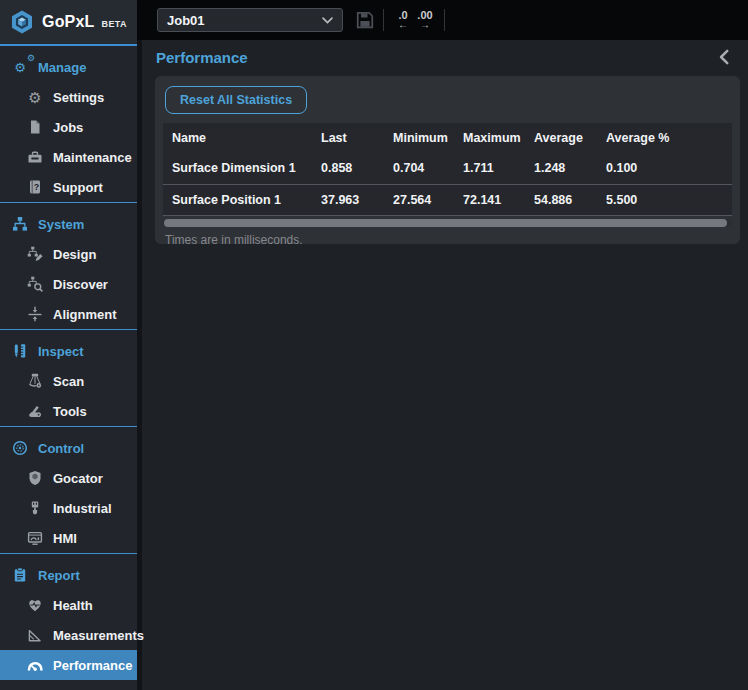 This screenshot has width=748, height=690. What do you see at coordinates (114, 24) in the screenshot?
I see `beta-badge: BETA` at bounding box center [114, 24].